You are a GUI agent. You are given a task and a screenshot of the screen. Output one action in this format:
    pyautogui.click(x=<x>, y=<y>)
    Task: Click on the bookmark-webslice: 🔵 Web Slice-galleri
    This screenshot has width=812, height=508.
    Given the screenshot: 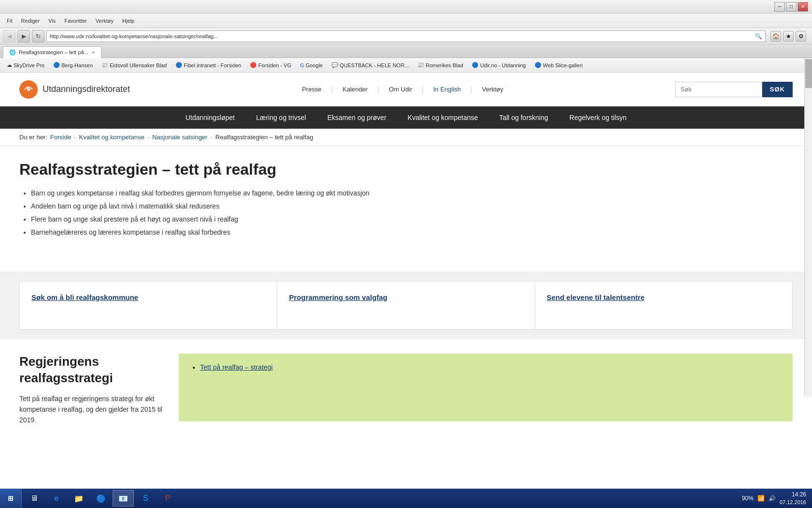 What is the action you would take?
    pyautogui.click(x=559, y=65)
    